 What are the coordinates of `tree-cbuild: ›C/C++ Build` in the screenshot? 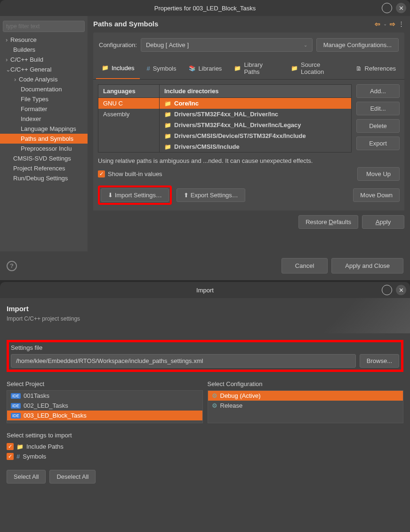 It's located at (44, 59).